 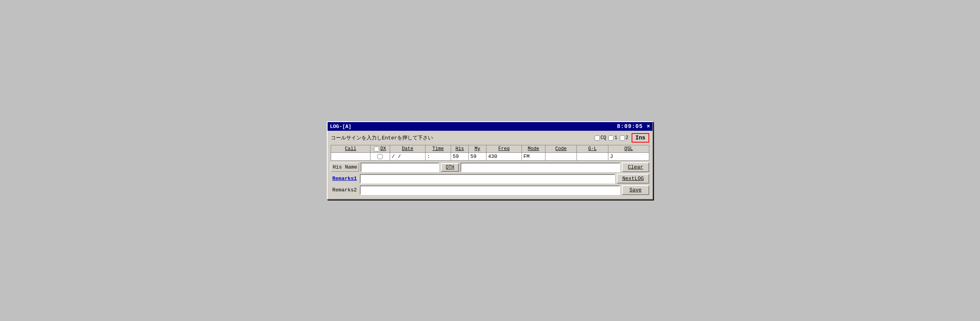 I want to click on save-button: Save, so click(x=636, y=190).